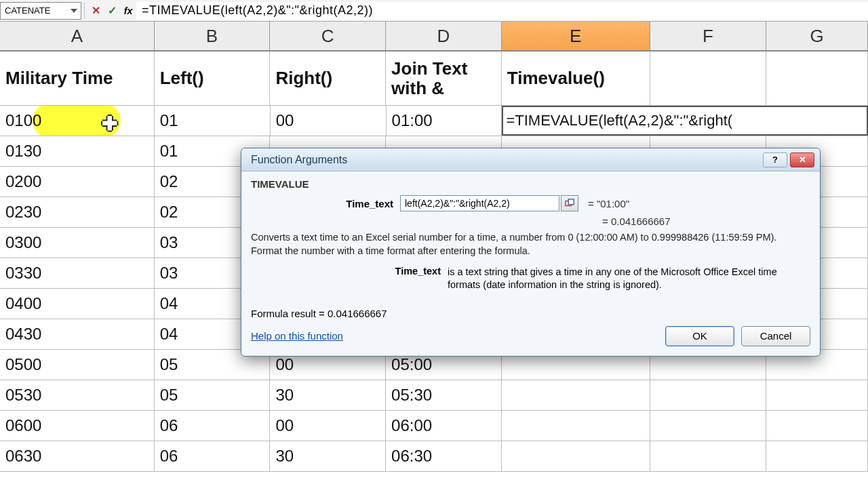 The width and height of the screenshot is (868, 488). I want to click on cell-value: 01:00, so click(412, 121).